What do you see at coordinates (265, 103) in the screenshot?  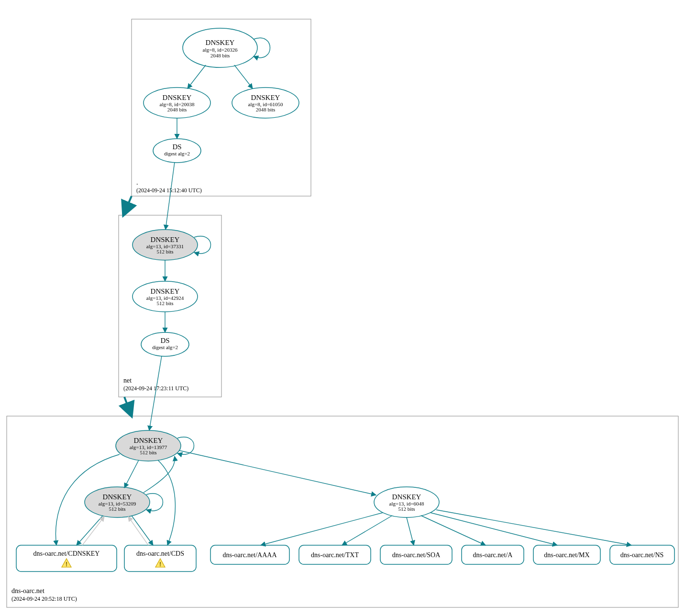 I see `node-root-zsk-61050: DNSKEY alg=8, id=61050 2048 bits` at bounding box center [265, 103].